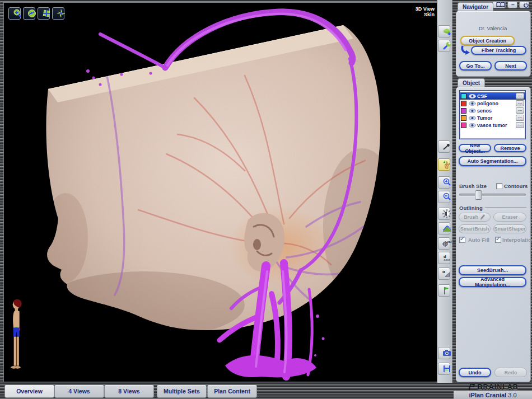 This screenshot has width=532, height=399. What do you see at coordinates (493, 28) in the screenshot?
I see `user-name-label: Dr. Valencia` at bounding box center [493, 28].